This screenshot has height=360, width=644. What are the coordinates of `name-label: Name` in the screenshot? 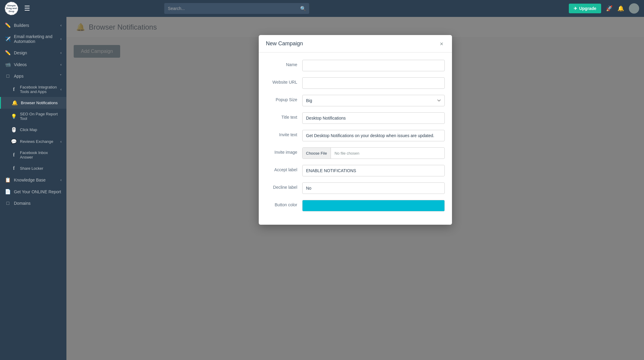 It's located at (284, 63).